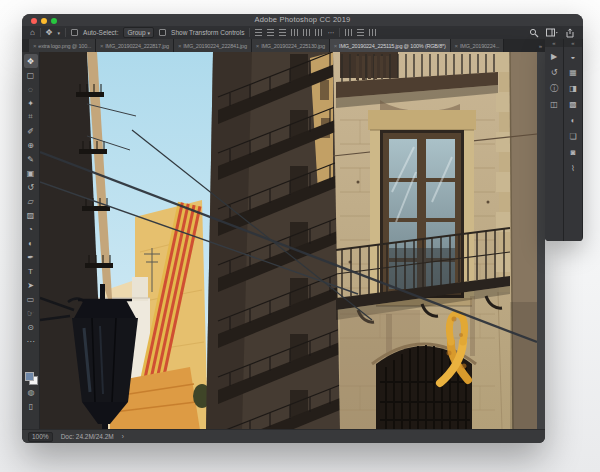  Describe the element at coordinates (570, 33) in the screenshot. I see `share-icon` at that location.